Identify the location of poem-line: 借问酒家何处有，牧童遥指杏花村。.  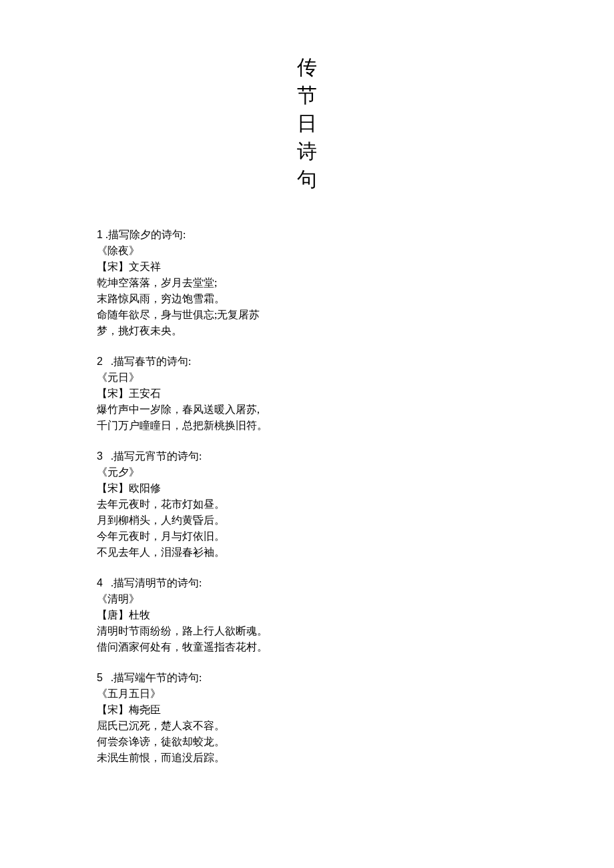
(304, 647).